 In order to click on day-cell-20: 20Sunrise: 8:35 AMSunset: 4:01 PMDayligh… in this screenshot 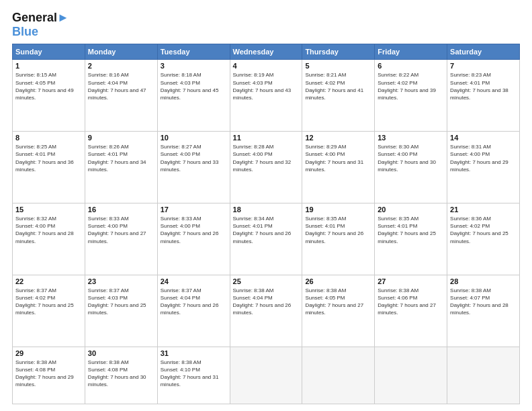, I will do `click(411, 239)`.